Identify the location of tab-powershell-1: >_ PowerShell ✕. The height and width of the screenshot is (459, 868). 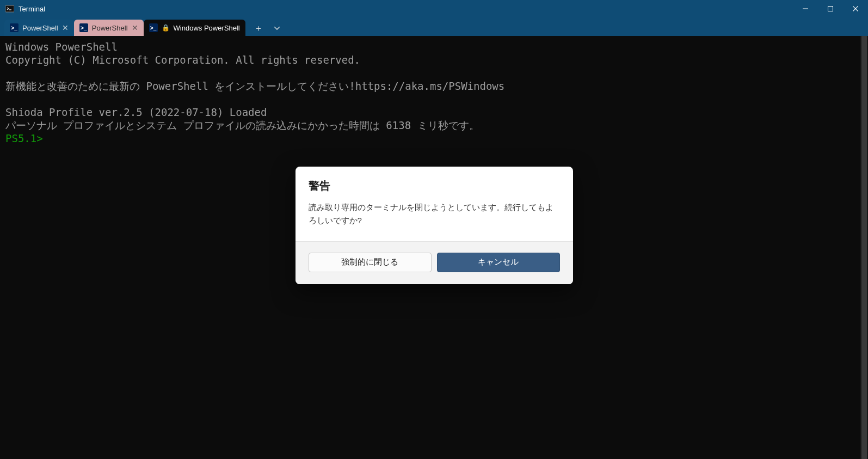
(39, 28).